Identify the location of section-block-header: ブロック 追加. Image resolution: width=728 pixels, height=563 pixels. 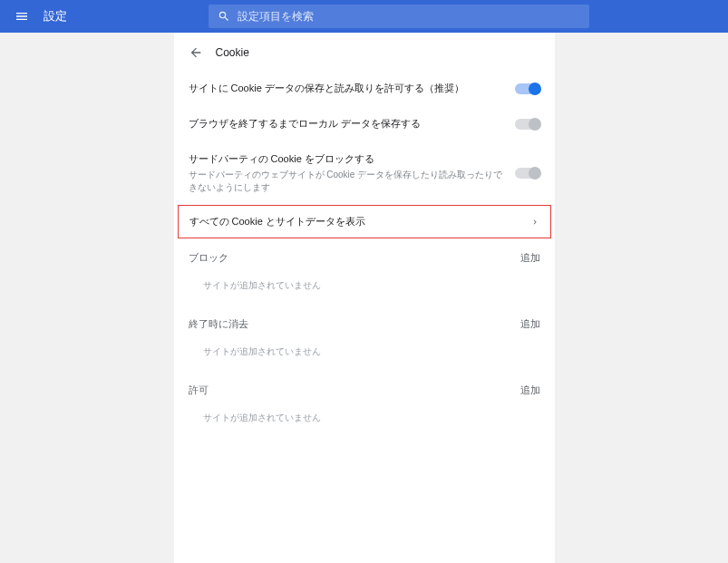
(364, 254).